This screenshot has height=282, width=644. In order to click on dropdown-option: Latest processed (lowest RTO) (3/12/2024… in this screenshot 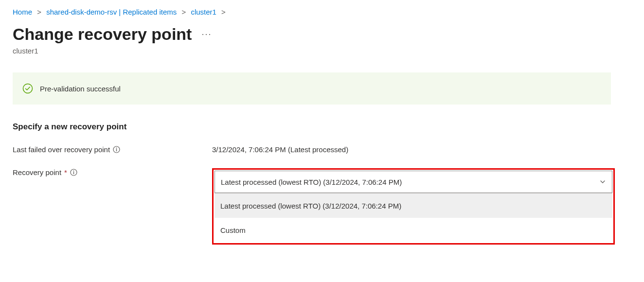, I will do `click(413, 206)`.